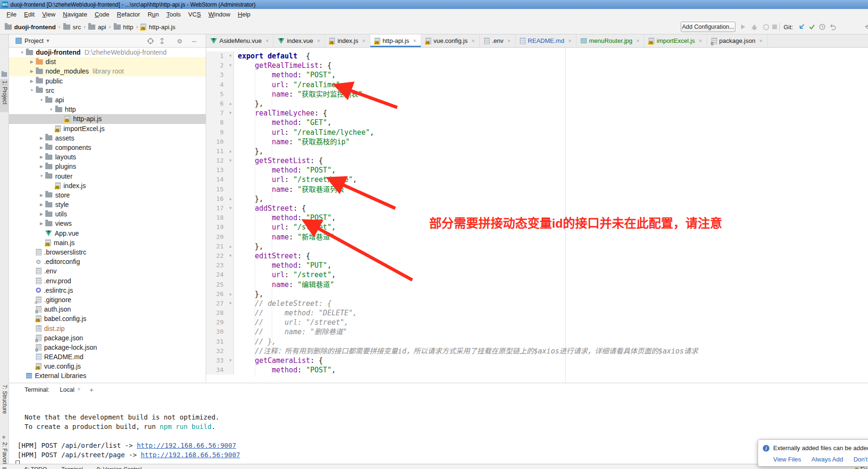 This screenshot has width=868, height=469. What do you see at coordinates (537, 370) in the screenshot?
I see `code-line-34: 34 method: "POST",` at bounding box center [537, 370].